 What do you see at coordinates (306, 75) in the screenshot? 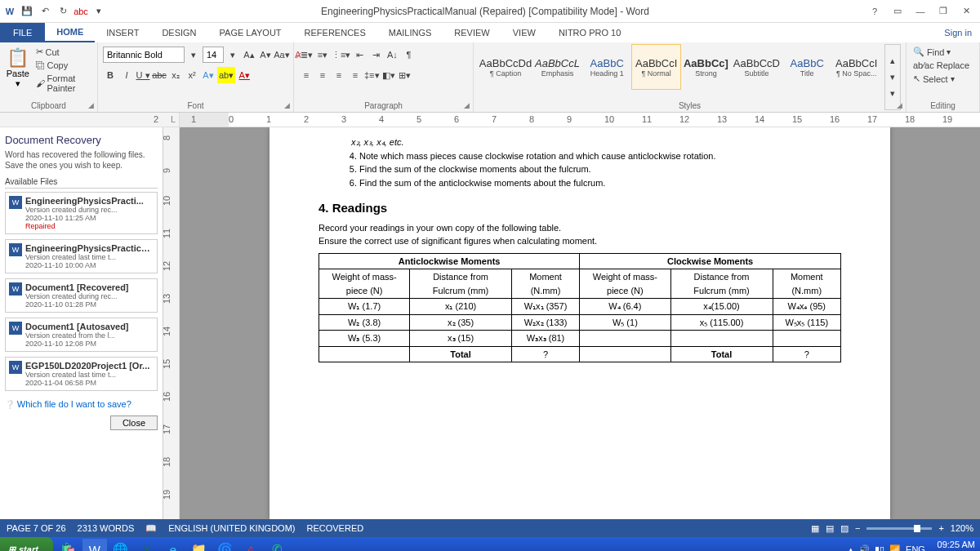
I see `align-left-button: ≡` at bounding box center [306, 75].